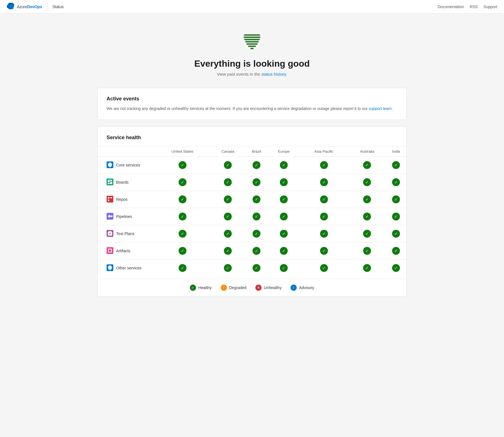 The width and height of the screenshot is (504, 437). Describe the element at coordinates (252, 287) in the screenshot. I see `legend: ✓ Healthy ! Degraded ✕ Unhealthy i Advis…` at that location.